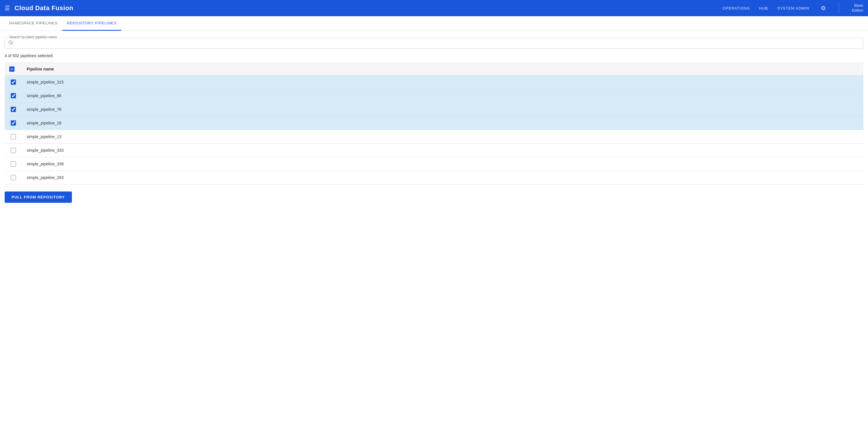  Describe the element at coordinates (434, 43) in the screenshot. I see `search-box` at that location.